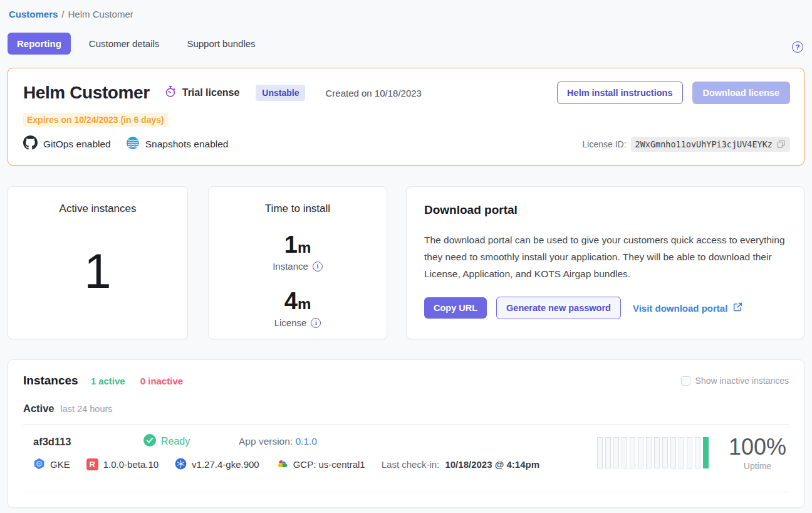  I want to click on snapshots-label: Snapshots enabled, so click(187, 144).